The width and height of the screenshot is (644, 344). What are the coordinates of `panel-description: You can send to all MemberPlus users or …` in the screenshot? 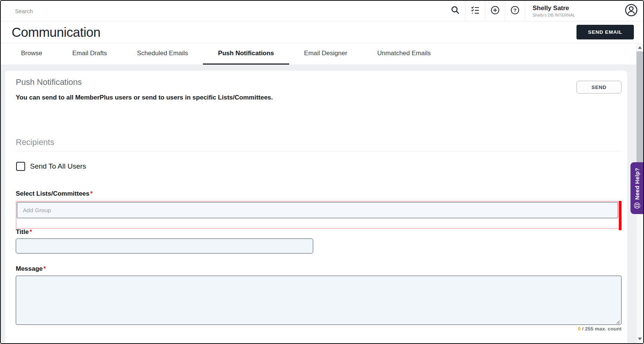 It's located at (144, 98).